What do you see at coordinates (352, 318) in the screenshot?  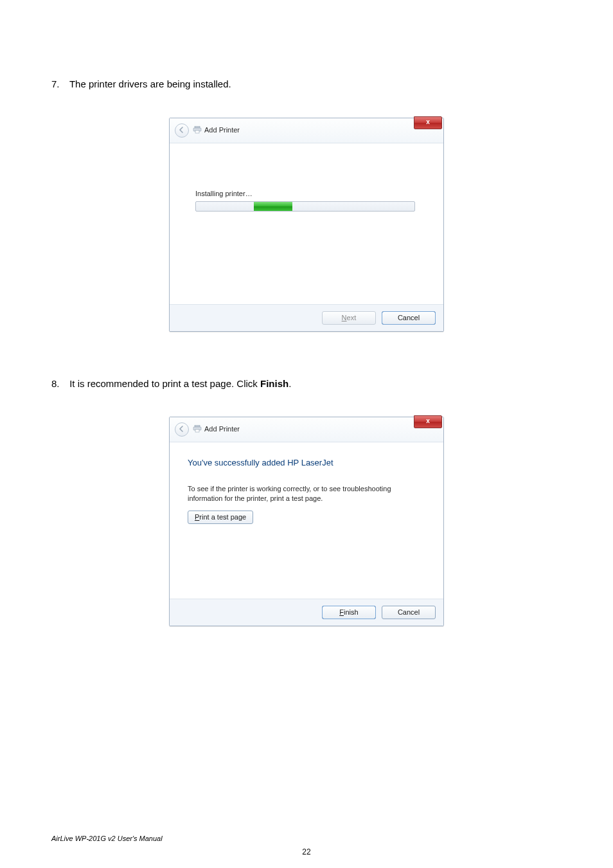 I see `next-label-rest: ext` at bounding box center [352, 318].